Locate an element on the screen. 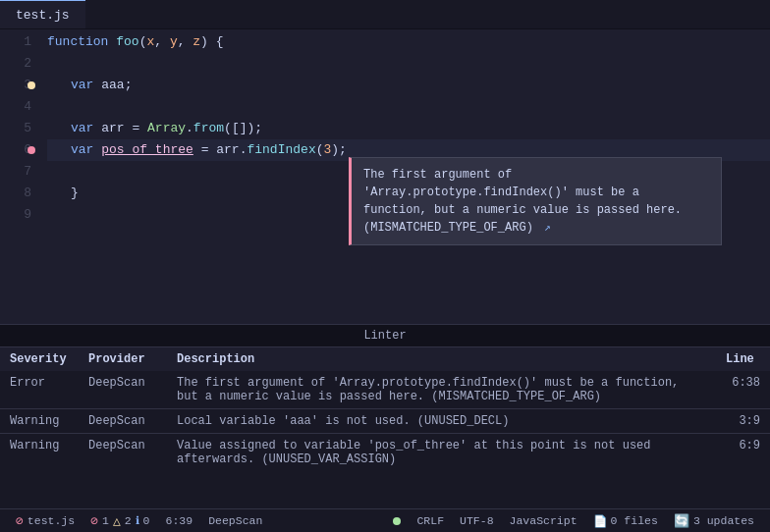 This screenshot has height=532, width=770. status-error-icon: ⊘ is located at coordinates (20, 521).